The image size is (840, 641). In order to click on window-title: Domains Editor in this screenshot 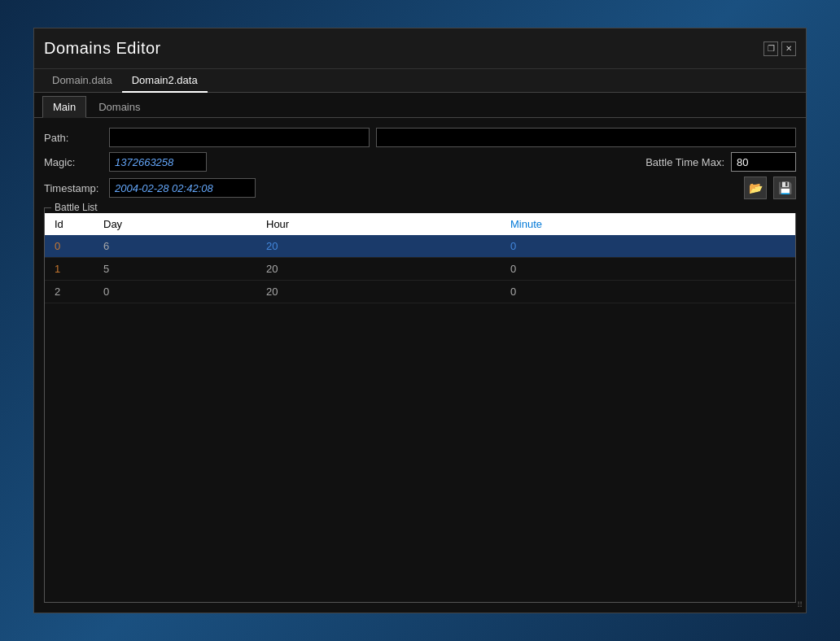, I will do `click(103, 49)`.